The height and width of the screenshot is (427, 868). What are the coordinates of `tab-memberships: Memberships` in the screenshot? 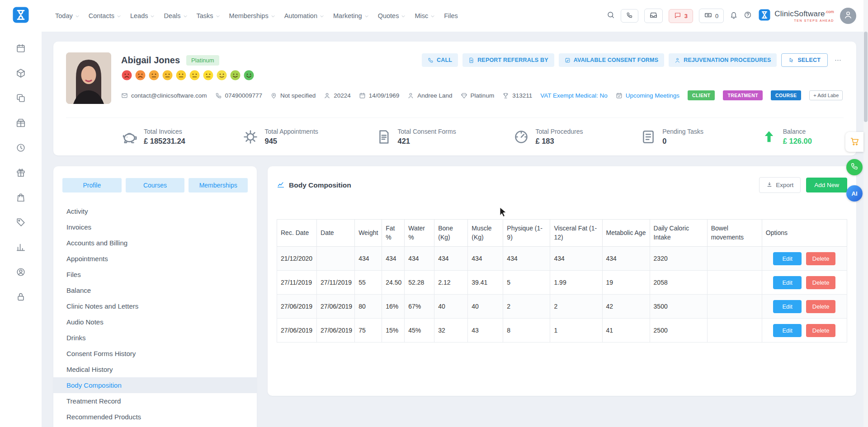 It's located at (218, 185).